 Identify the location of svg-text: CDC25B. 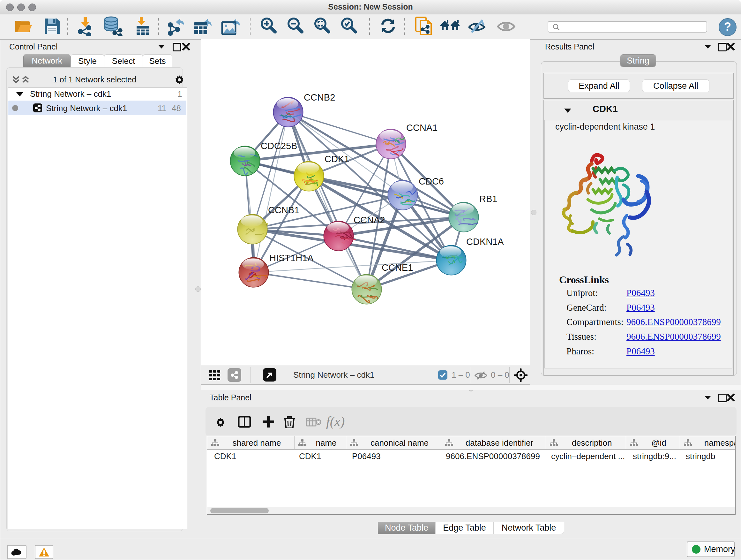
(279, 146).